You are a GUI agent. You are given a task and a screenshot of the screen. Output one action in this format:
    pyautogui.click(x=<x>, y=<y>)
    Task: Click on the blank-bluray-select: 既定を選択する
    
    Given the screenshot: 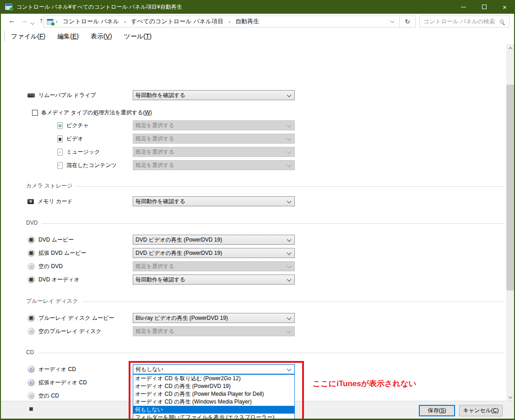 What is the action you would take?
    pyautogui.click(x=214, y=331)
    